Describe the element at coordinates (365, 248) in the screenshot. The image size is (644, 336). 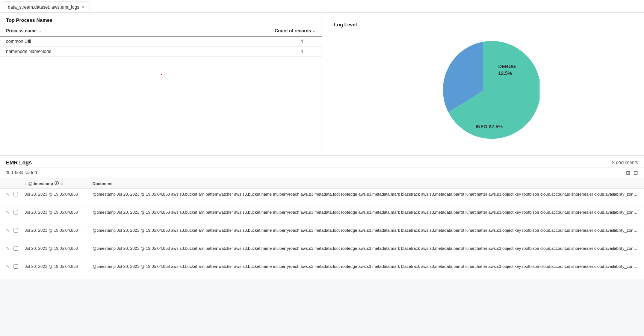
I see `row-document-3: @timestamp Jul 20, 2023 @ 19:05:04.858 a…` at that location.